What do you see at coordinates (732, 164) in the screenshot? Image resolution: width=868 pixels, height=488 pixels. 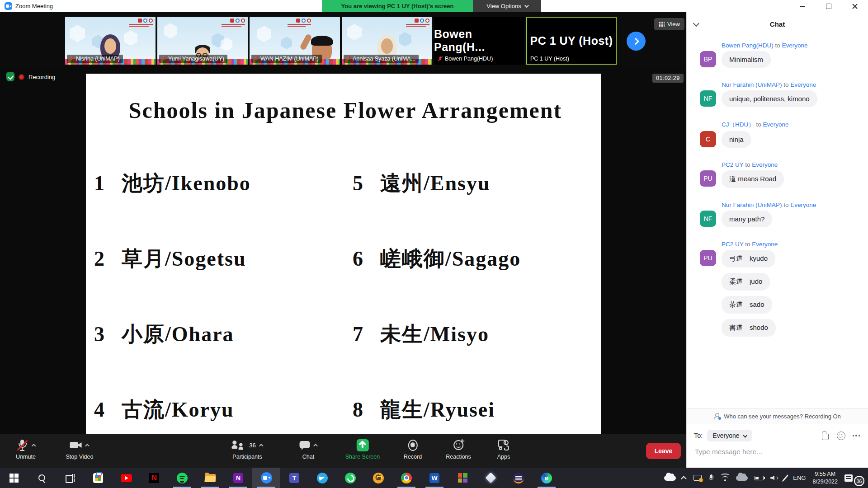 I see `sender-name: PC2 UY` at bounding box center [732, 164].